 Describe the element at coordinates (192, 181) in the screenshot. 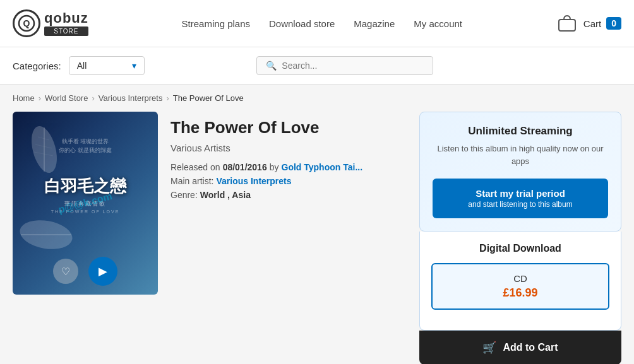

I see `meta-main-artist-label: Main artist:` at that location.